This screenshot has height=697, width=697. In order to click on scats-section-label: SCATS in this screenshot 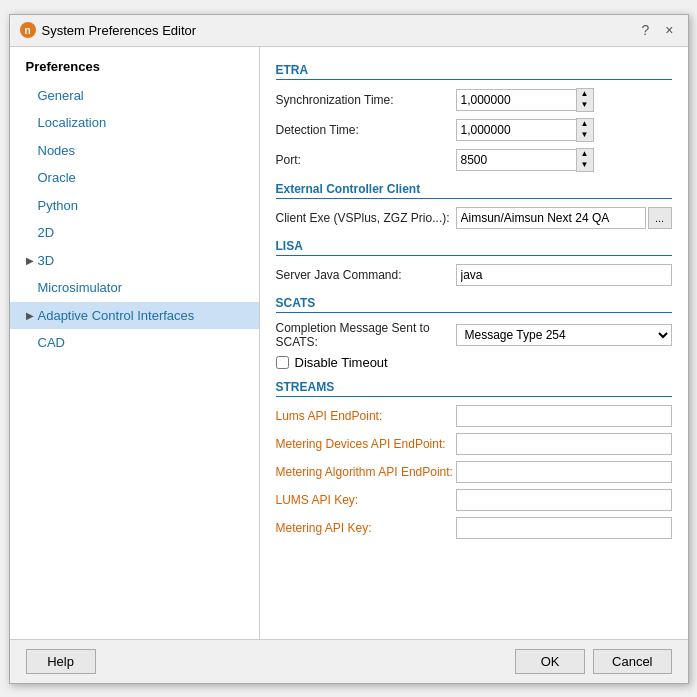, I will do `click(474, 304)`.